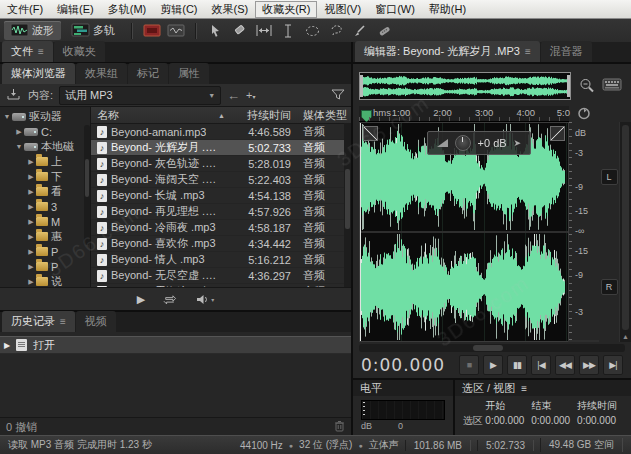 The height and width of the screenshot is (454, 631). What do you see at coordinates (508, 420) in the screenshot?
I see `selection-start-value: 0:00.000` at bounding box center [508, 420].